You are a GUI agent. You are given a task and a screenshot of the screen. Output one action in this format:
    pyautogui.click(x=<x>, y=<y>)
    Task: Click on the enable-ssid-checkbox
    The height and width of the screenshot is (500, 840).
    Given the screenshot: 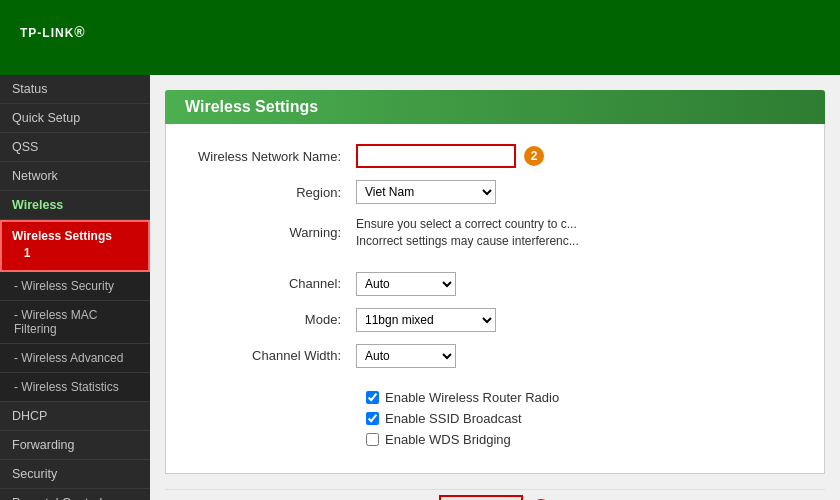 What is the action you would take?
    pyautogui.click(x=372, y=418)
    